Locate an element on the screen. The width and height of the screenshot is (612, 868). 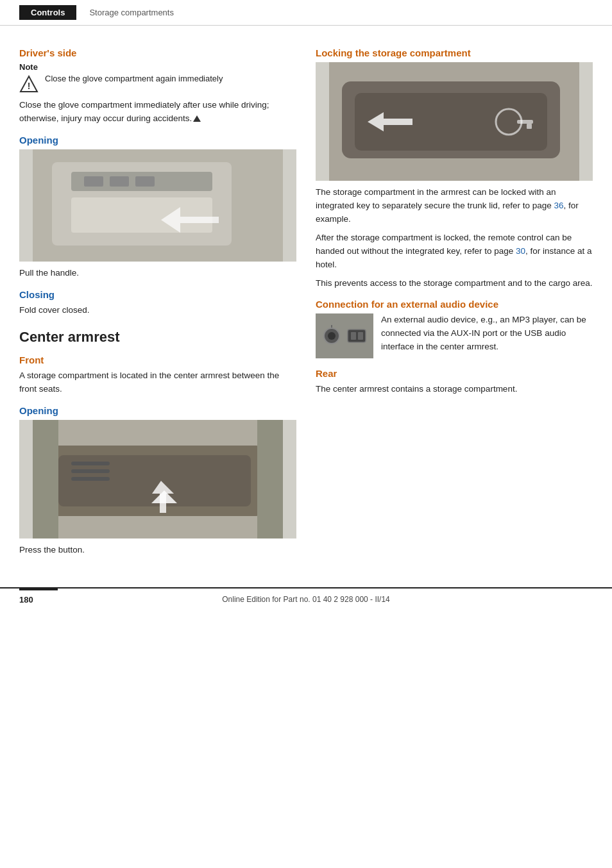
image-center-armrest is located at coordinates (158, 480).